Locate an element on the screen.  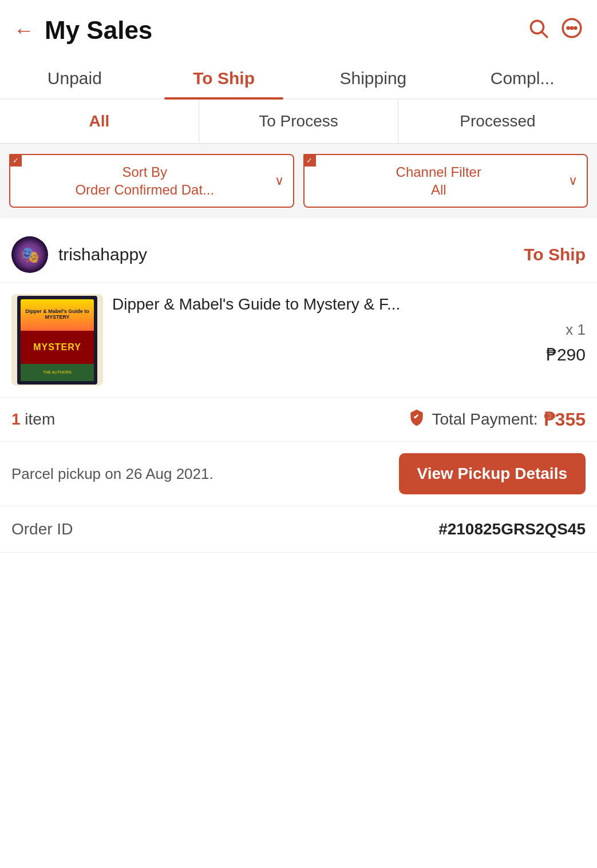
parcel-text: Parcel pickup on 26 Aug 2021. is located at coordinates (200, 474).